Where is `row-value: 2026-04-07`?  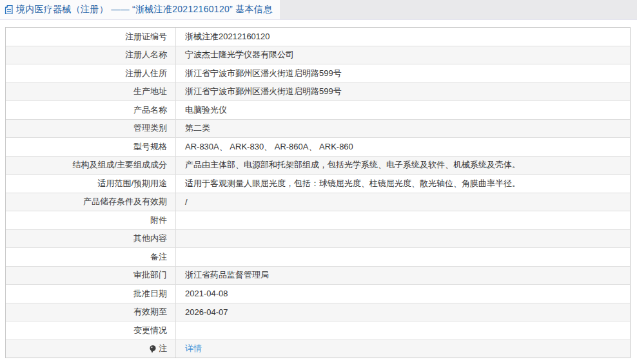
row-value: 2026-04-07 is located at coordinates (403, 312).